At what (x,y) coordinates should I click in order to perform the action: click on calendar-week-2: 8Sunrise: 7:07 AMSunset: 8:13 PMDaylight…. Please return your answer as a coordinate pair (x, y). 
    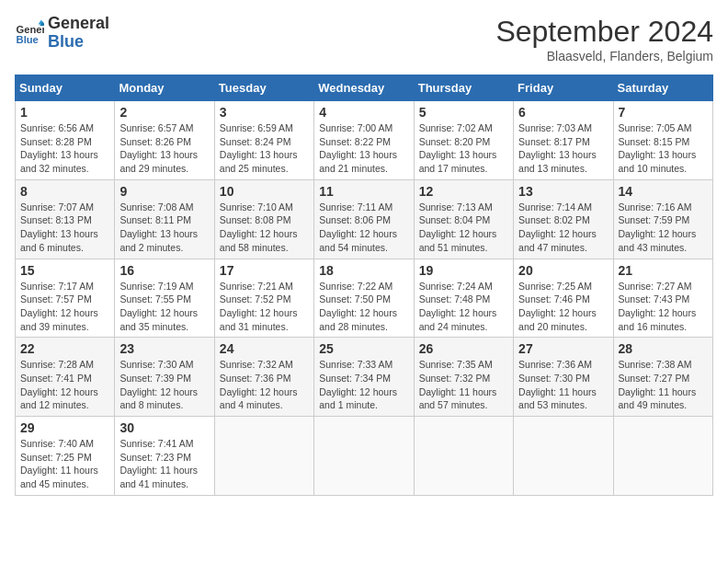
    Looking at the image, I should click on (364, 219).